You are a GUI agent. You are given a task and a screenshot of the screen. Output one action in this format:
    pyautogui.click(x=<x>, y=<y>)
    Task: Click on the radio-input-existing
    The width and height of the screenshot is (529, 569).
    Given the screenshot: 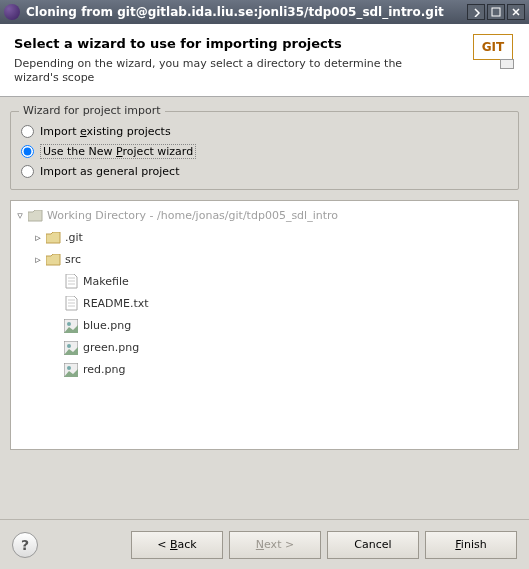 What is the action you would take?
    pyautogui.click(x=28, y=132)
    